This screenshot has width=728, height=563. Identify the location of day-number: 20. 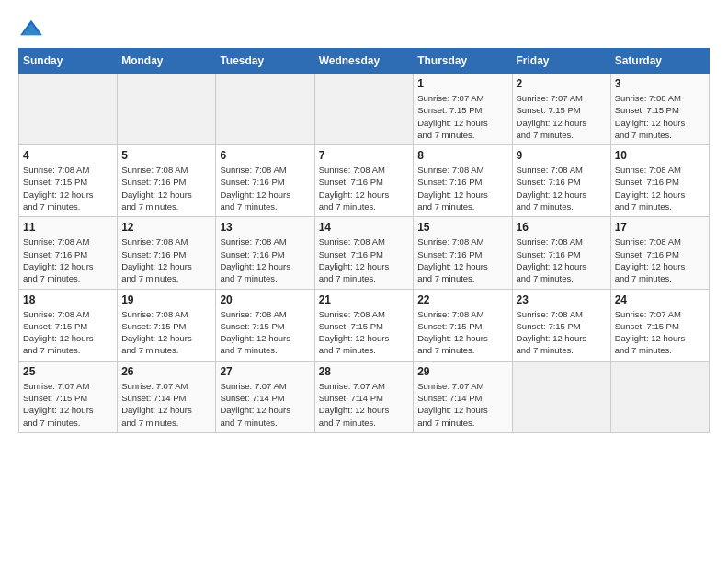
(265, 300).